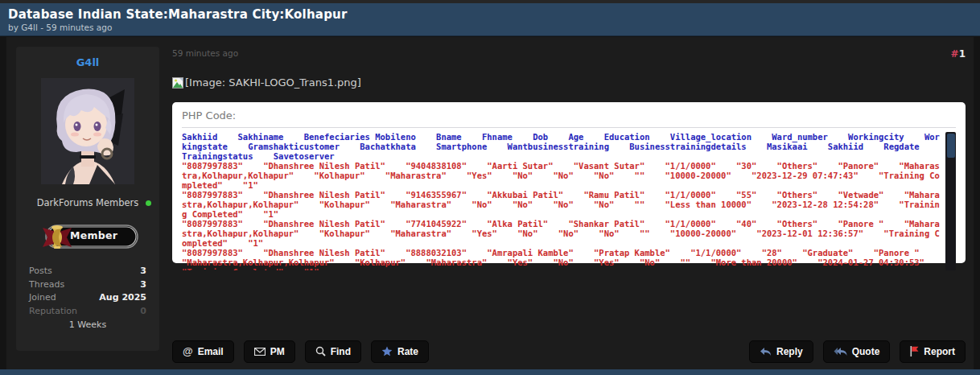 The image size is (980, 375). I want to click on membership-age: 1 Weeks, so click(88, 325).